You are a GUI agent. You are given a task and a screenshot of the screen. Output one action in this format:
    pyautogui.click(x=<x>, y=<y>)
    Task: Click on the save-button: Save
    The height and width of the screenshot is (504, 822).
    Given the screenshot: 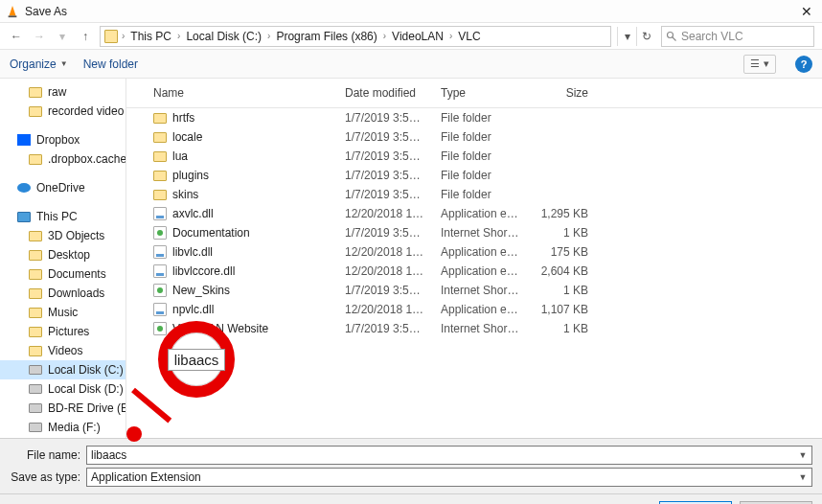 What is the action you would take?
    pyautogui.click(x=696, y=503)
    